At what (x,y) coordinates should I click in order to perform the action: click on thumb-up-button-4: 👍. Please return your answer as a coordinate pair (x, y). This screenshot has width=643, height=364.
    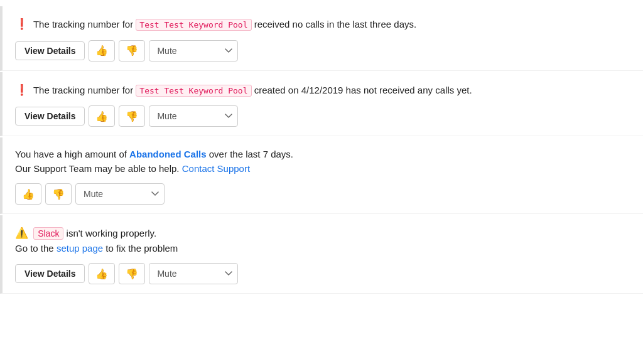
    Looking at the image, I should click on (102, 274).